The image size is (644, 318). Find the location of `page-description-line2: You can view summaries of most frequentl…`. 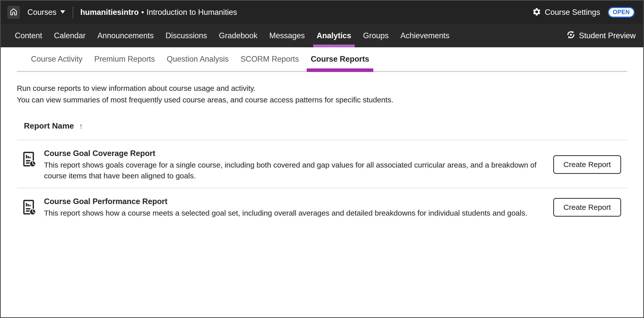

page-description-line2: You can view summaries of most frequentl… is located at coordinates (322, 100).